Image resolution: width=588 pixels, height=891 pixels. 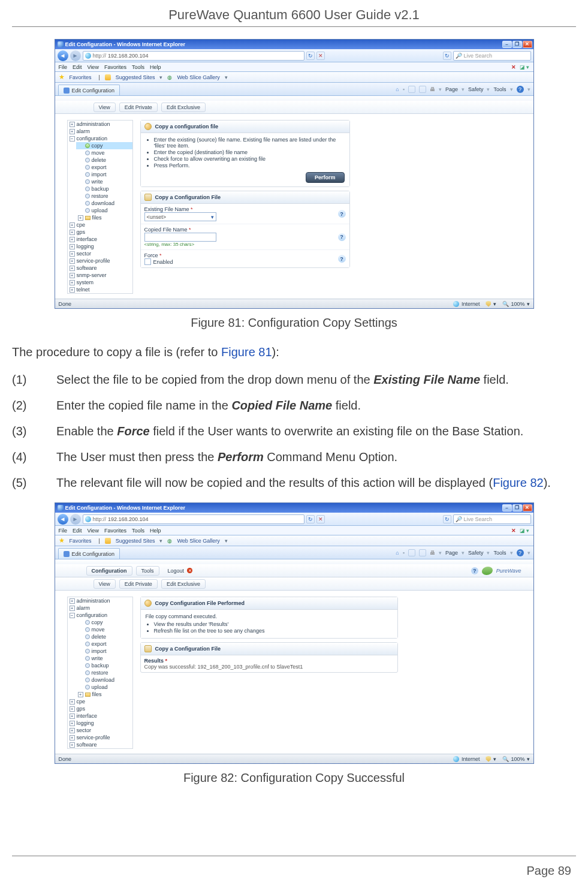 I want to click on menu-favorites: Favorites, so click(x=115, y=67).